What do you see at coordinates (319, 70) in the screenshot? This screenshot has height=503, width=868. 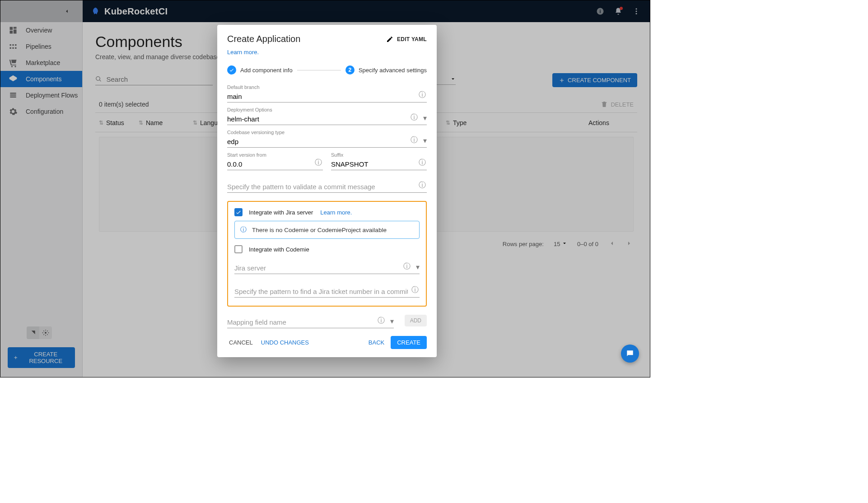 I see `step-line` at bounding box center [319, 70].